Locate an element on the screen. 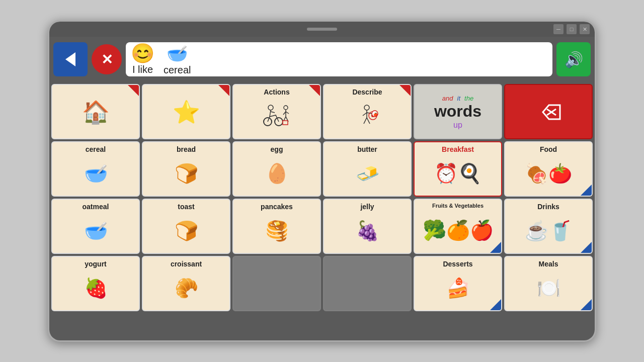 The height and width of the screenshot is (362, 644). croissant-cell: croissant 🥐 is located at coordinates (186, 284).